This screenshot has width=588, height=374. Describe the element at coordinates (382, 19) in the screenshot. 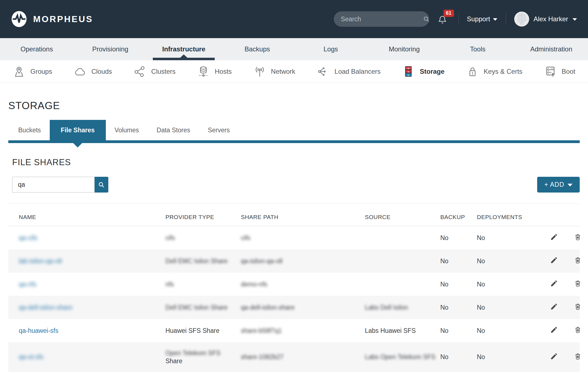

I see `global-search-input` at that location.